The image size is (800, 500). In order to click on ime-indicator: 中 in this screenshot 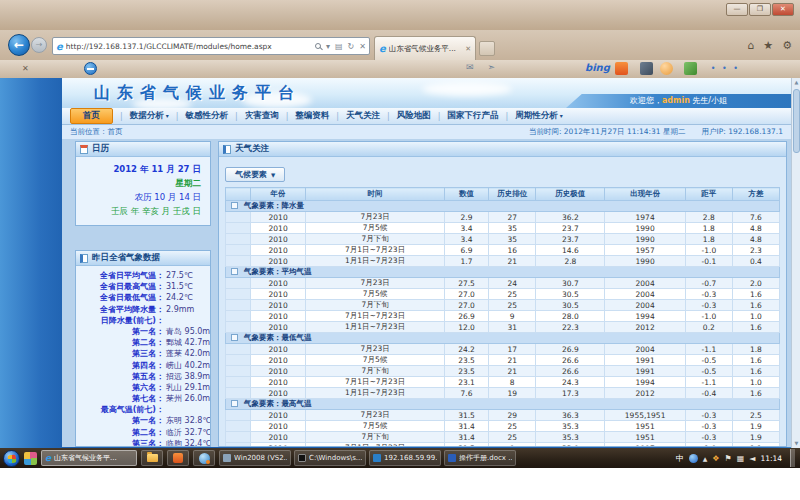, I will do `click(680, 458)`.